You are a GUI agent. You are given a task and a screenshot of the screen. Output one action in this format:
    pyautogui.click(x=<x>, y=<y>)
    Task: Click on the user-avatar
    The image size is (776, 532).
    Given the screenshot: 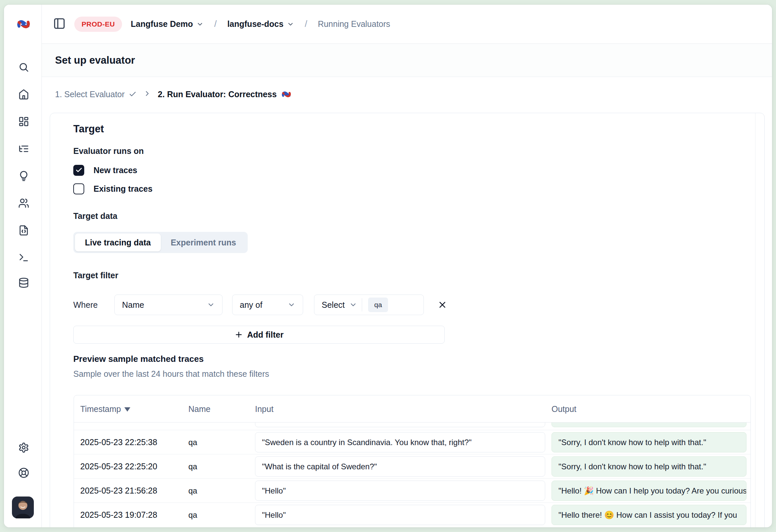 What is the action you would take?
    pyautogui.click(x=23, y=508)
    